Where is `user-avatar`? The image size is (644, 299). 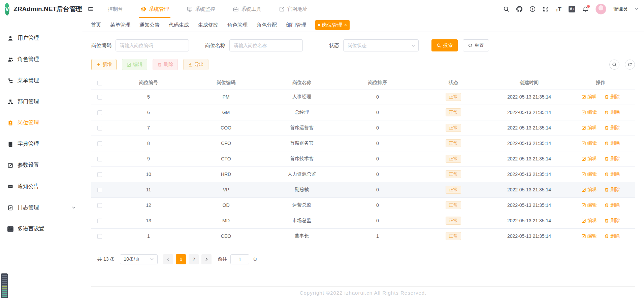 user-avatar is located at coordinates (601, 9).